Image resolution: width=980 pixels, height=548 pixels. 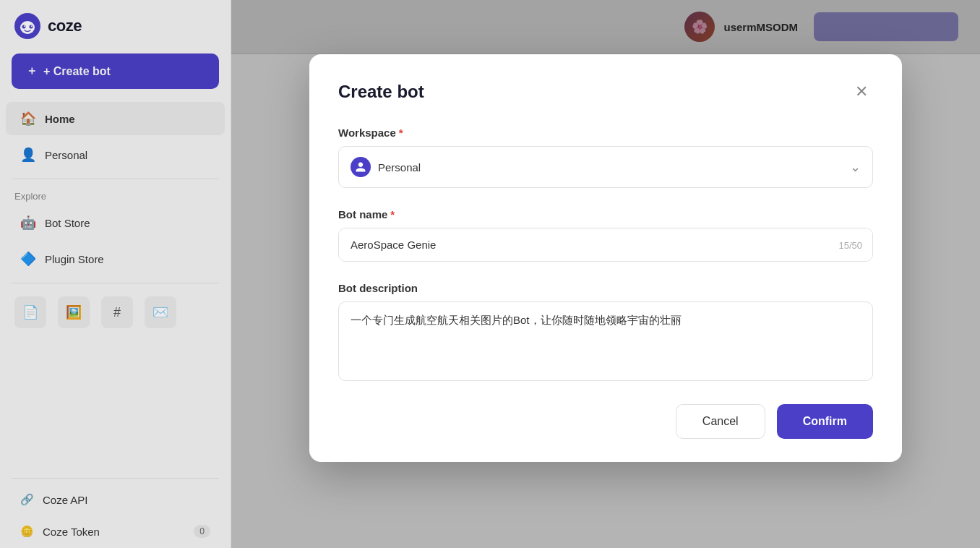 I want to click on sidebar-item-personal: 👤 Personal, so click(x=116, y=155).